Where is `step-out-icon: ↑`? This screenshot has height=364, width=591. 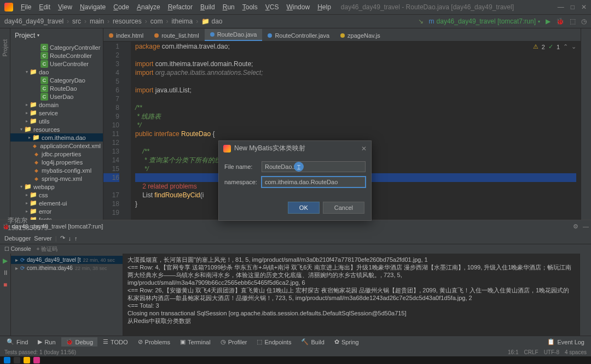 step-out-icon: ↑ is located at coordinates (76, 238).